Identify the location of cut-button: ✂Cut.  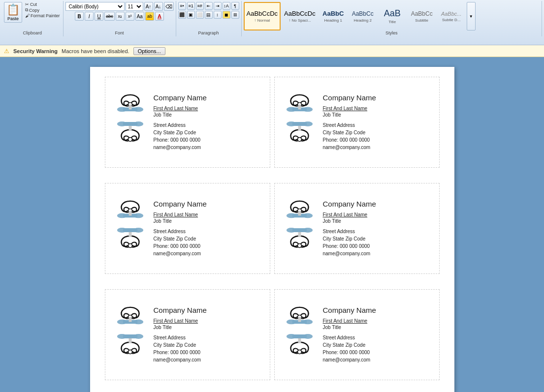
(42, 4).